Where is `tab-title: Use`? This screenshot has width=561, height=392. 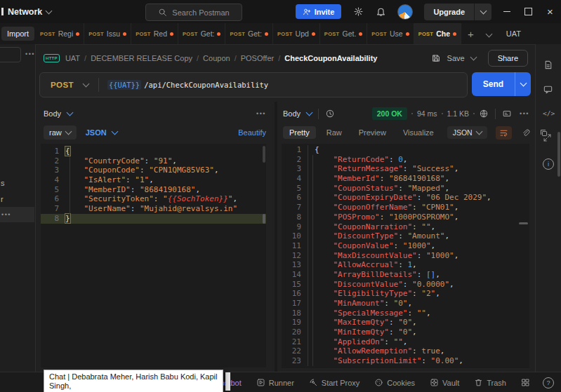
tab-title: Use is located at coordinates (396, 34).